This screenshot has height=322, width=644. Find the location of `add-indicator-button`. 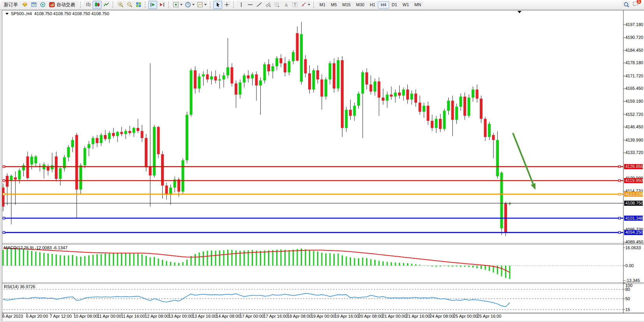

add-indicator-button is located at coordinates (177, 5).